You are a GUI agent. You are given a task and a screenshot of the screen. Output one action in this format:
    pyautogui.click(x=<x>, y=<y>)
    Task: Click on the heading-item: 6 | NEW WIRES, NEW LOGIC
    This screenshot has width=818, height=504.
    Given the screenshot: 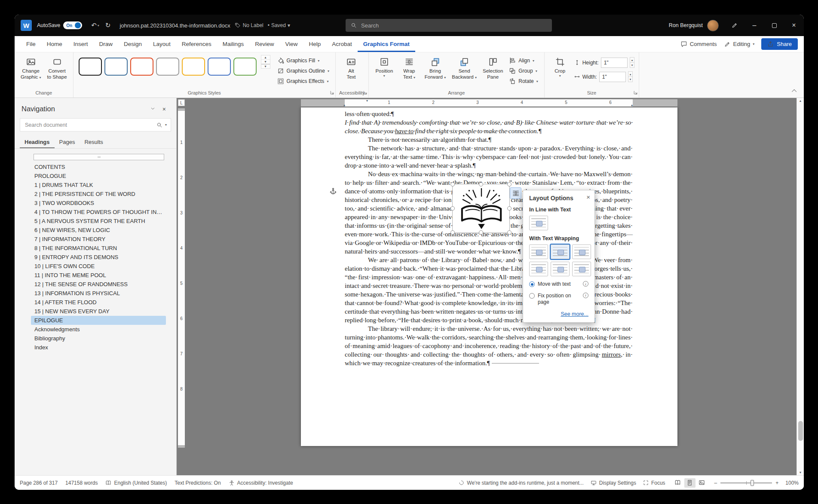 What is the action you would take?
    pyautogui.click(x=98, y=230)
    